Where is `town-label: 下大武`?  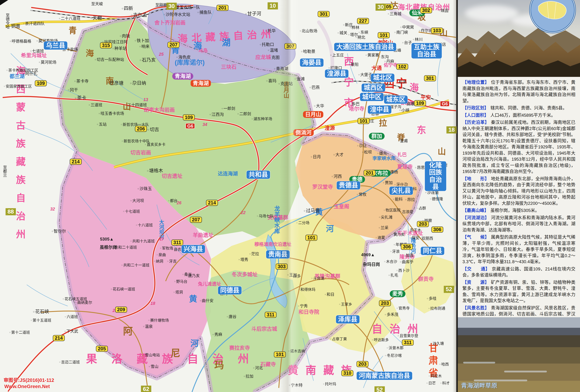
town-label: 下大武 is located at coordinates (71, 331).